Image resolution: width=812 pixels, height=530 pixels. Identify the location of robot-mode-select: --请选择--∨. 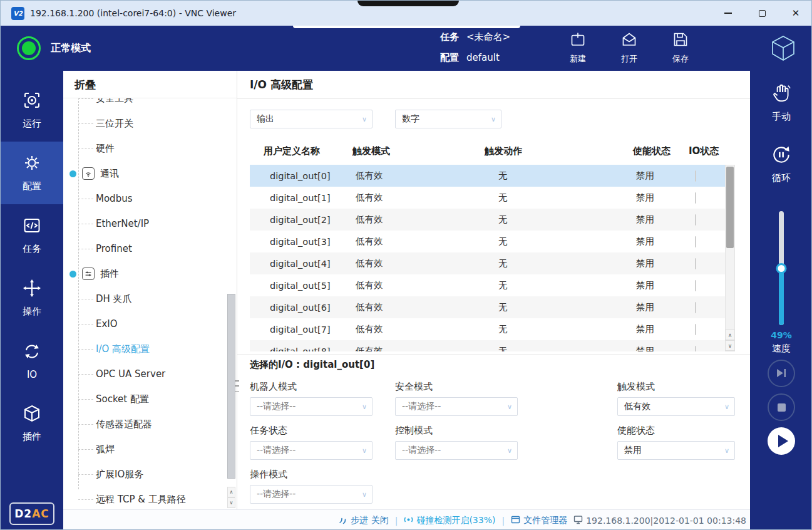
(311, 407).